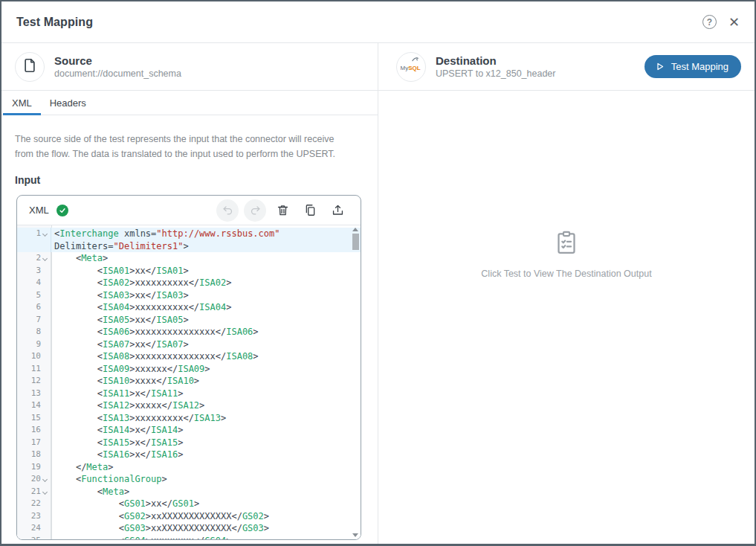  Describe the element at coordinates (189, 240) in the screenshot. I see `code-line-1: 1<Interchange xmlns="http://www.rssbus.c…` at that location.